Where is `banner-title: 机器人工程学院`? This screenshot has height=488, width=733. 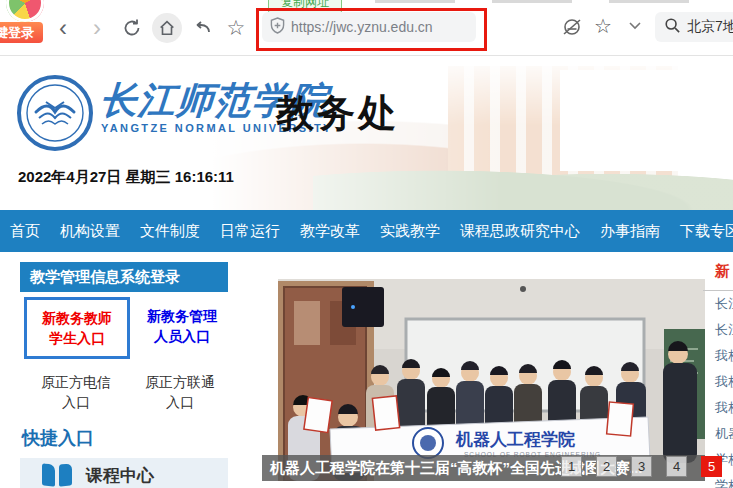
banner-title: 机器人工程学院 is located at coordinates (516, 440).